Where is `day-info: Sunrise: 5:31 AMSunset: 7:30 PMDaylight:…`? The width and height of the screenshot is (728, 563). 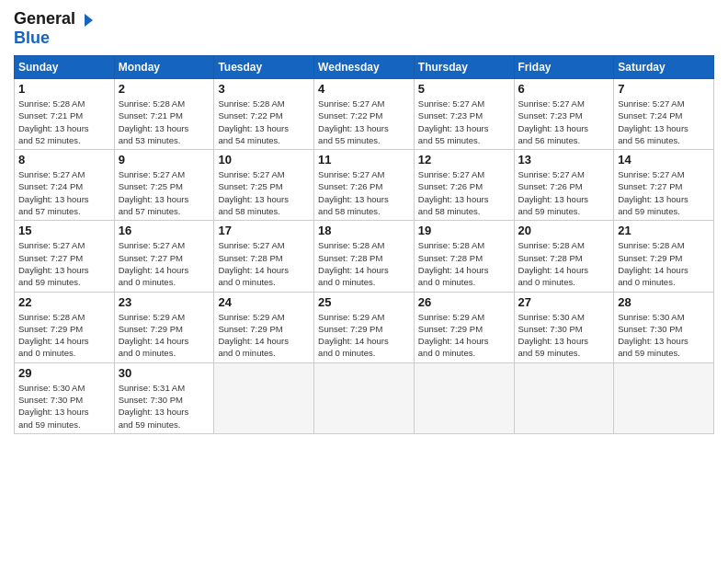 day-info: Sunrise: 5:31 AMSunset: 7:30 PMDaylight:… is located at coordinates (165, 407).